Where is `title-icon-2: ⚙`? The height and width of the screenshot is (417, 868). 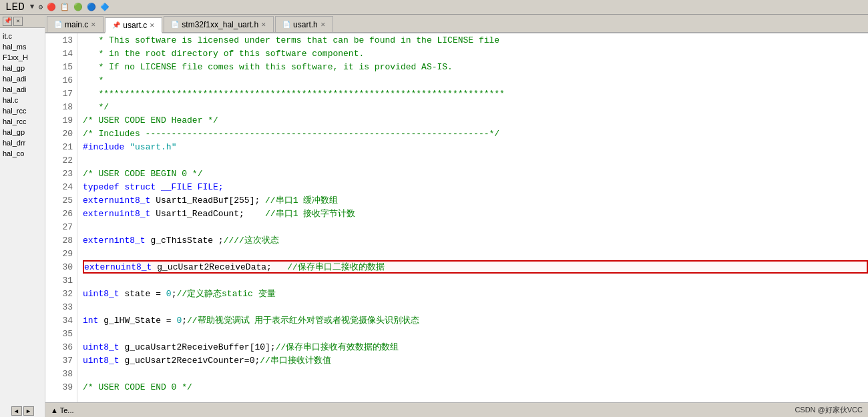 title-icon-2: ⚙ is located at coordinates (40, 7).